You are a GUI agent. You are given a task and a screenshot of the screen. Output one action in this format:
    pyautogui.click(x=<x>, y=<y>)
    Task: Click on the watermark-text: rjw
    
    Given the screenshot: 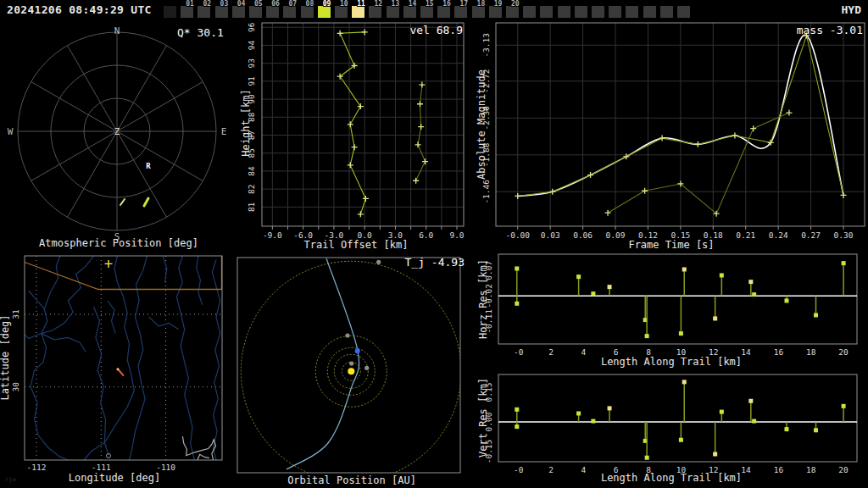 What is the action you would take?
    pyautogui.click(x=10, y=480)
    